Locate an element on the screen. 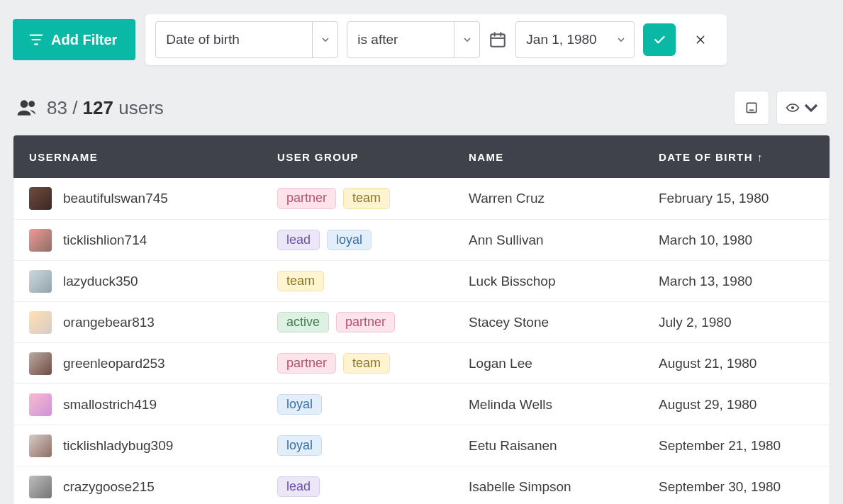 The height and width of the screenshot is (504, 843). col-usergroup: USER GROUP is located at coordinates (357, 157).